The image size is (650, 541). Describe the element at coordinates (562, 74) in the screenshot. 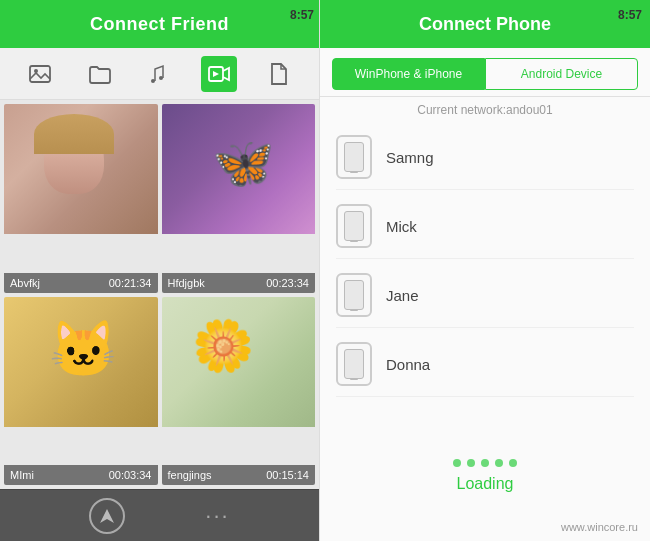

I see `tab-android: Android Device` at that location.